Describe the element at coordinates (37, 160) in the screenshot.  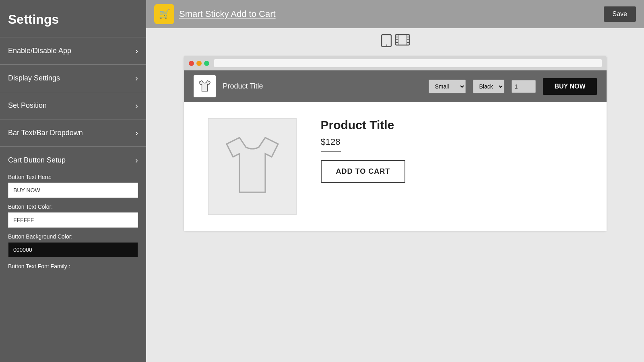
I see `accordion-cart-button-label: Cart Button Setup` at that location.